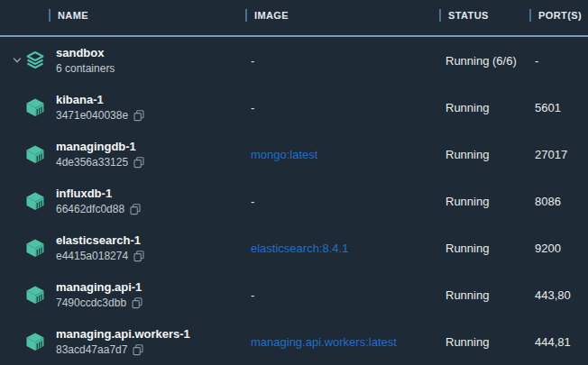  I want to click on stack-icon, so click(35, 60).